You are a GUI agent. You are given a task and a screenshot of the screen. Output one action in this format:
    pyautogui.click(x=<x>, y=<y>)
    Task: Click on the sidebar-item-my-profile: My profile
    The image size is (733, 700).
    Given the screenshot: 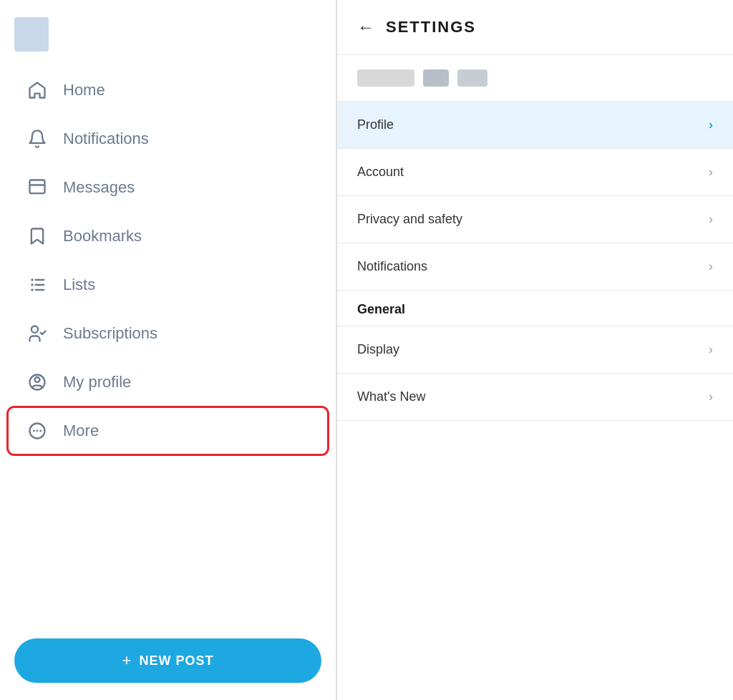 What is the action you would take?
    pyautogui.click(x=168, y=382)
    